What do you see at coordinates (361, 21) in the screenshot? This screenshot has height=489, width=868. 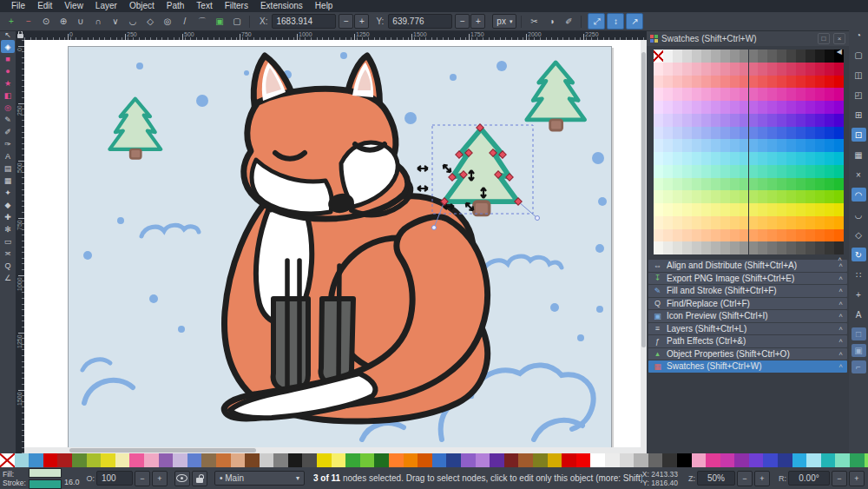 I see `x-plus-button: +` at bounding box center [361, 21].